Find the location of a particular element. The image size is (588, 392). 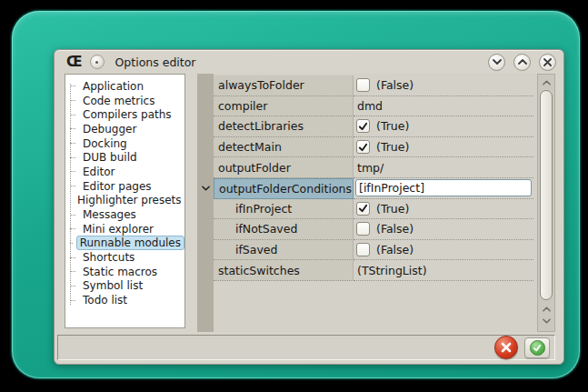

property-name-cell: staticSwitches is located at coordinates (284, 271).